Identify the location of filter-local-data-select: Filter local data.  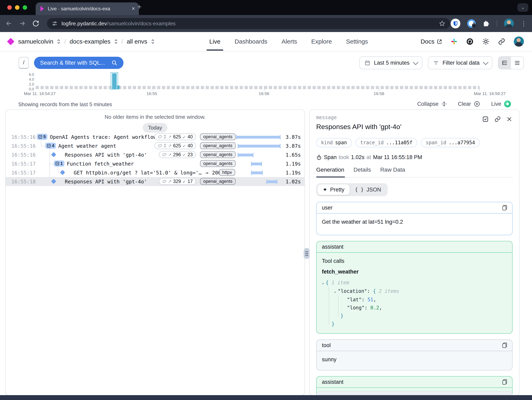
(460, 63).